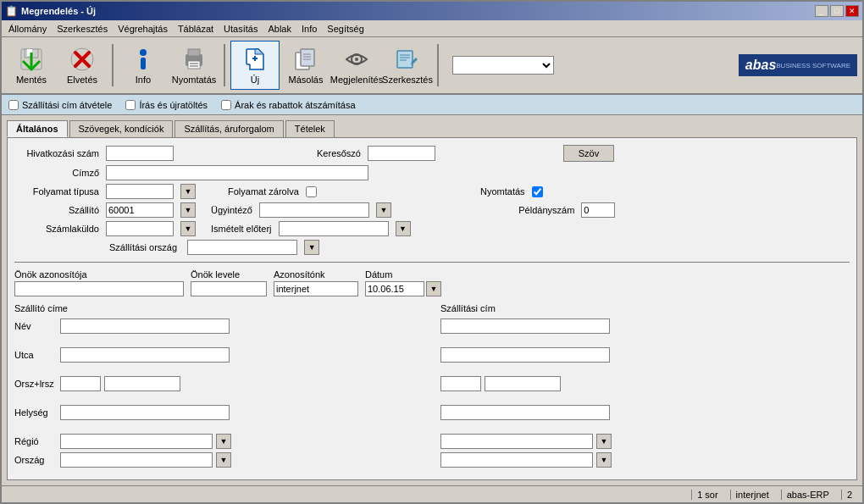 This screenshot has height=504, width=864. Describe the element at coordinates (645, 355) in the screenshot. I see `right-utca-row` at that location.